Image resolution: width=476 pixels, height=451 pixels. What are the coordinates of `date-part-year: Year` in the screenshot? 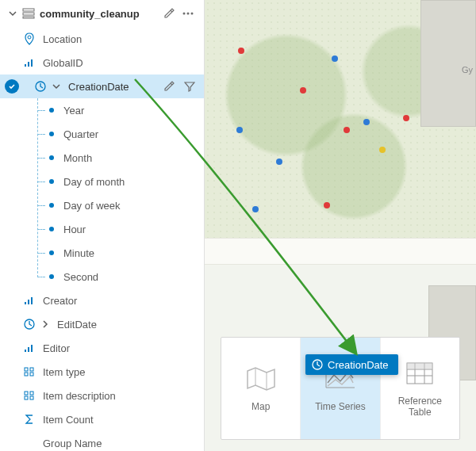 It's located at (124, 110).